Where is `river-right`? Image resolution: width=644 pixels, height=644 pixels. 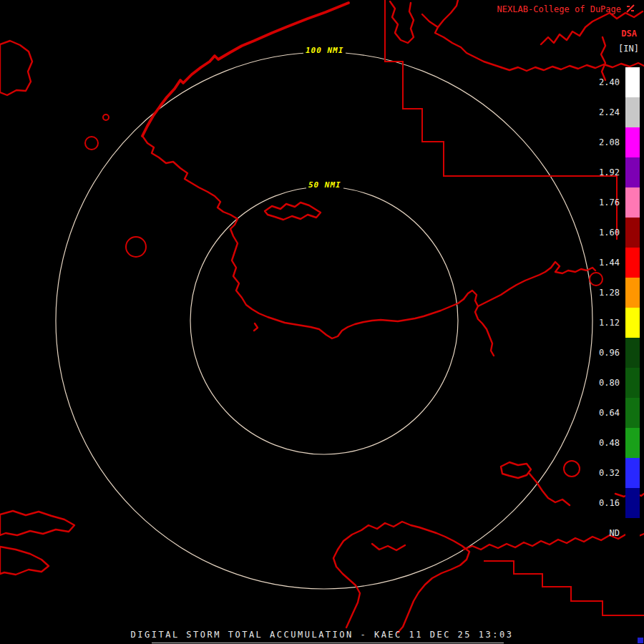
river-right is located at coordinates (603, 59).